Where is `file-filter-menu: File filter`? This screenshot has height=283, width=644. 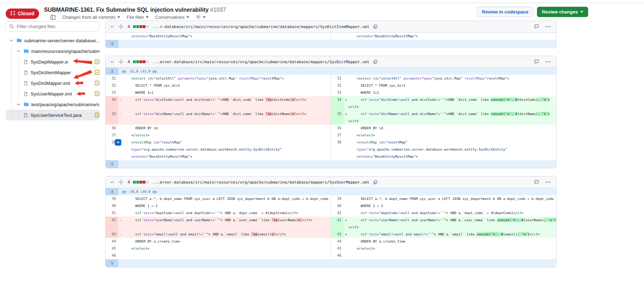 file-filter-menu: File filter is located at coordinates (138, 17).